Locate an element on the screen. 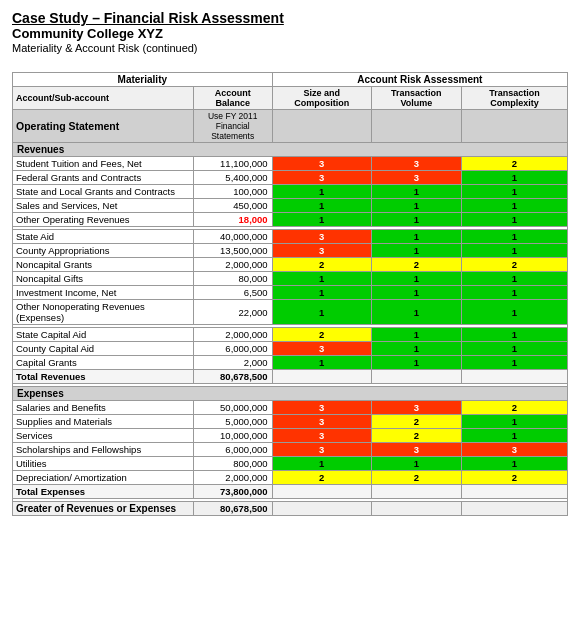  total-revenues-row: Total Revenues 80,678,500 is located at coordinates (290, 377).